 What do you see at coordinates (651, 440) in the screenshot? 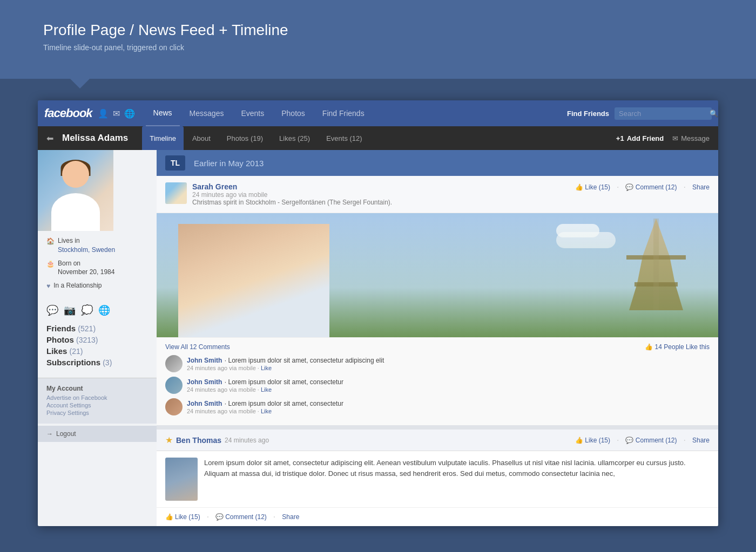
I see `post2-comment-btn: 💬 Comment (12)` at bounding box center [651, 440].